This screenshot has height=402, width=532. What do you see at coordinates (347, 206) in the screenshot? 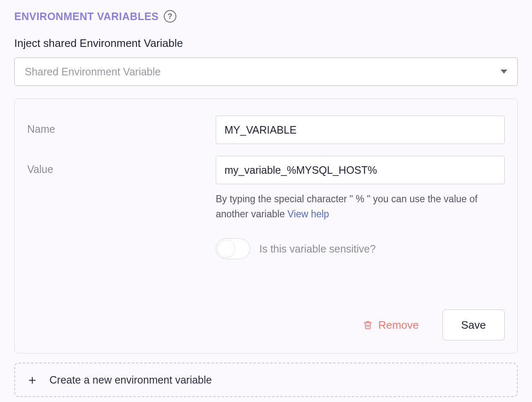
I see `hint-text: By typing the special character " % " yo…` at bounding box center [347, 206].